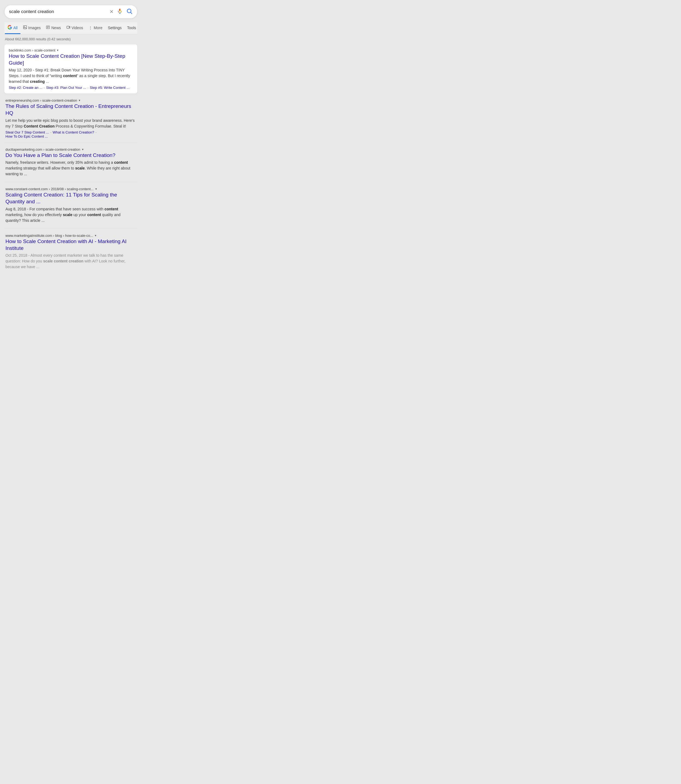 This screenshot has height=784, width=681. I want to click on tab-more-label: More, so click(98, 28).